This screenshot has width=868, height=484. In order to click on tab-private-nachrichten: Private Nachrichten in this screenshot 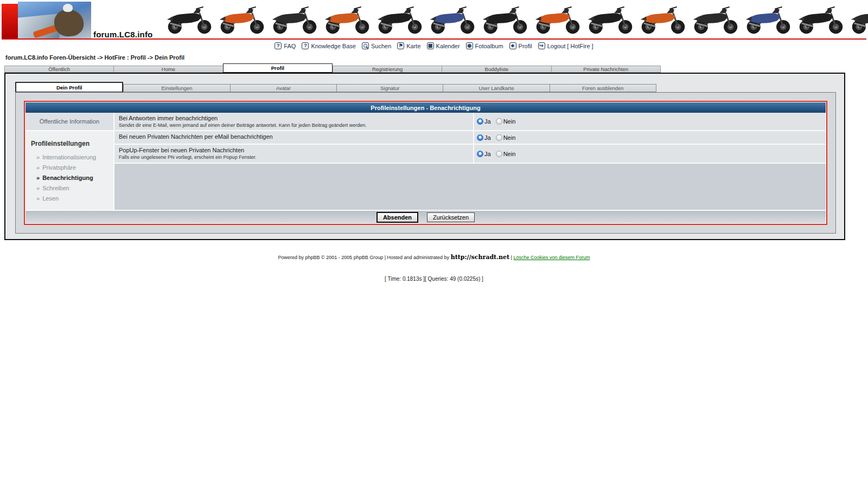, I will do `click(606, 69)`.